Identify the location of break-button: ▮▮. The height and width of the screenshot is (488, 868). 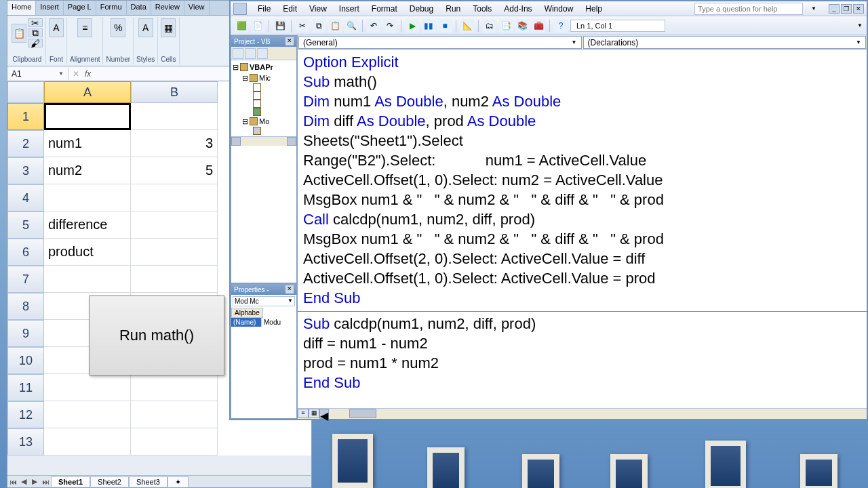
(429, 26).